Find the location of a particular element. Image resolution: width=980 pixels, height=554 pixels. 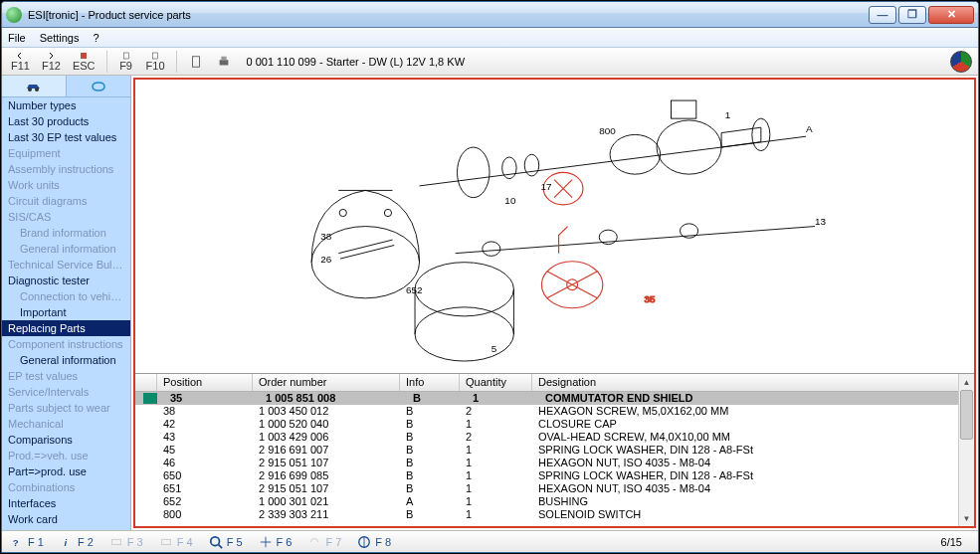

table-row: 431 003 429 006B2OVAL-HEAD SCREW, M4,0X1… is located at coordinates (555, 438).